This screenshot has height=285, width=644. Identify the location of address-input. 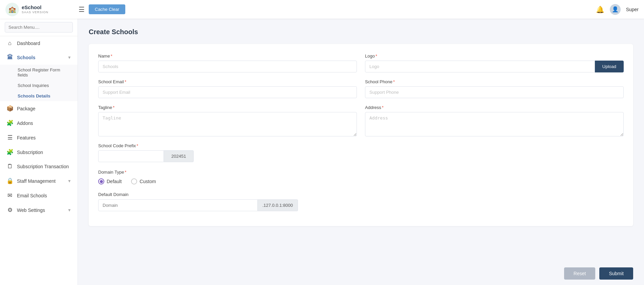
(494, 124).